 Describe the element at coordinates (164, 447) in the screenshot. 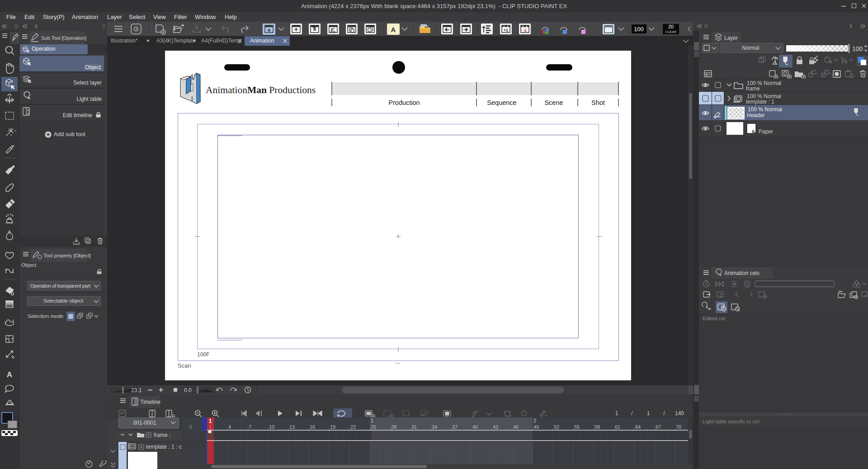

I see `svg-text: template : 1 : cel` at that location.